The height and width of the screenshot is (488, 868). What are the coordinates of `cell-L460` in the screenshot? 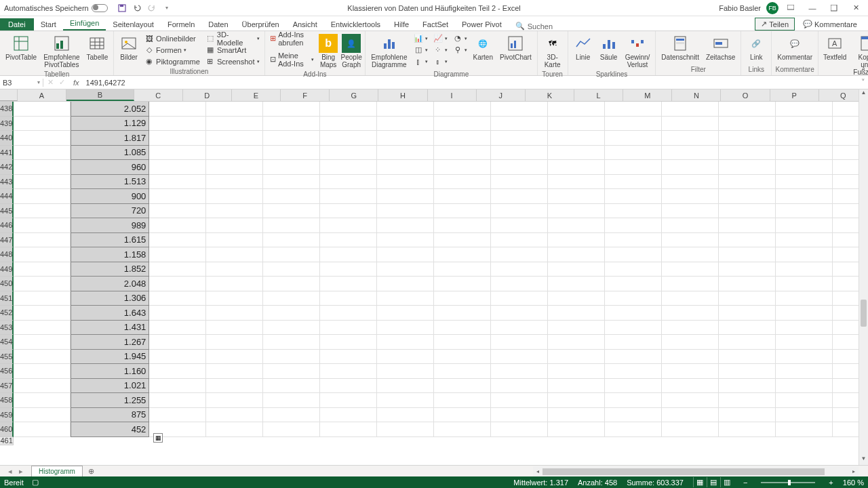 It's located at (690, 430).